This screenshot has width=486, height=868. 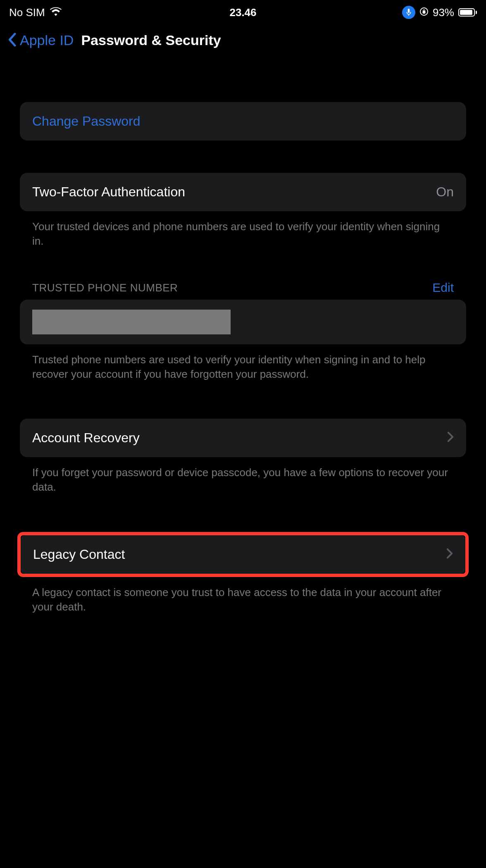 I want to click on account-recovery-group: Account Recovery, so click(x=243, y=438).